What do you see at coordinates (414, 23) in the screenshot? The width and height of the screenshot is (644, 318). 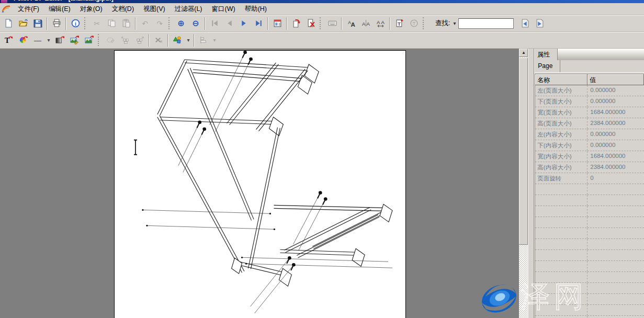 I see `text-state-button: T` at bounding box center [414, 23].